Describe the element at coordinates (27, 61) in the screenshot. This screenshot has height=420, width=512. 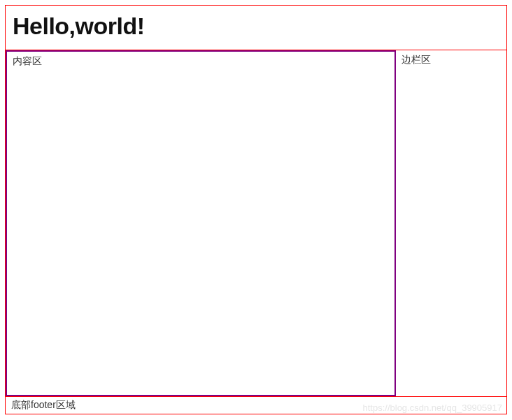
I see `main-content-label: 内容区` at that location.